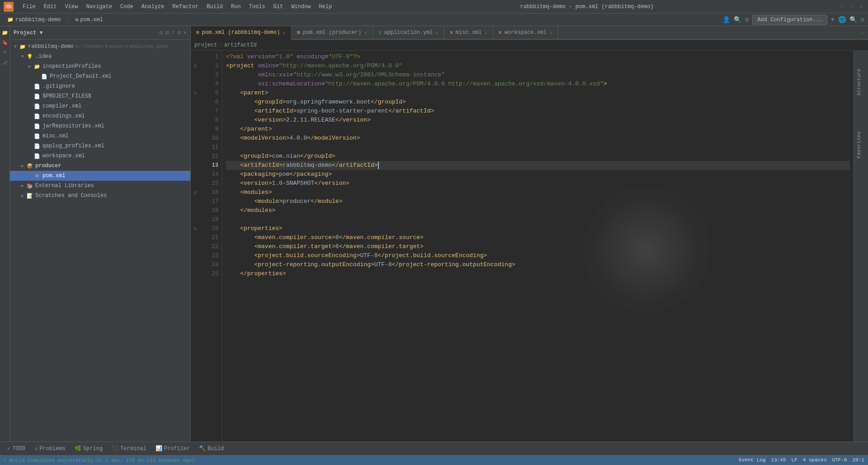 Image resolution: width=868 pixels, height=465 pixels. What do you see at coordinates (173, 33) in the screenshot?
I see `sort-icon: ↕` at bounding box center [173, 33].